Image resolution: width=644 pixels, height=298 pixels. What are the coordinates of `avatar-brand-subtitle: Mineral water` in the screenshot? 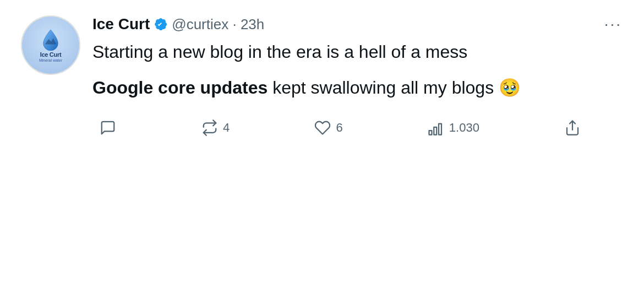 It's located at (51, 61).